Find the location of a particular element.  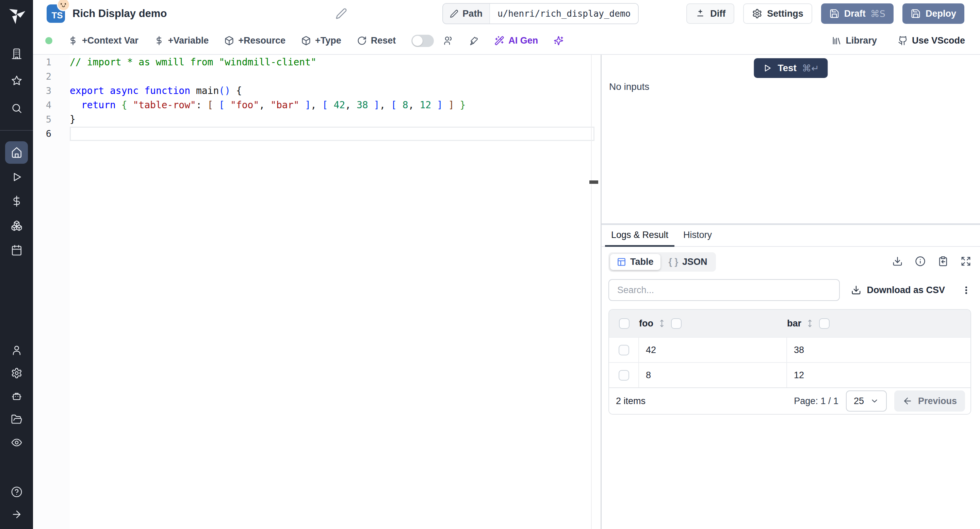

search-input is located at coordinates (724, 290).